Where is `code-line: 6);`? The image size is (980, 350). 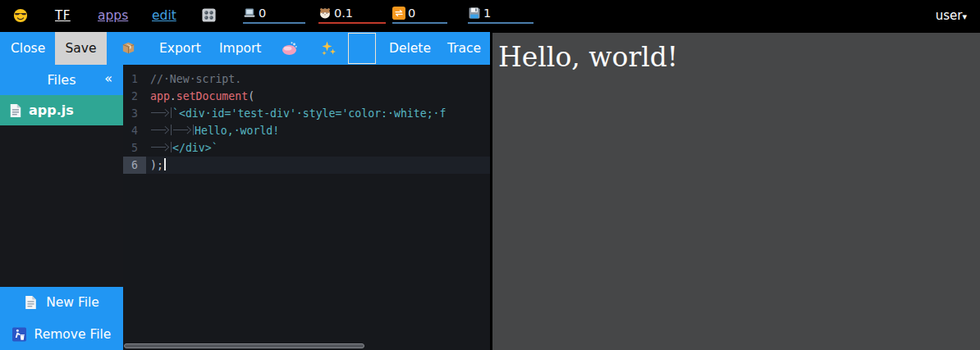
code-line: 6); is located at coordinates (307, 166).